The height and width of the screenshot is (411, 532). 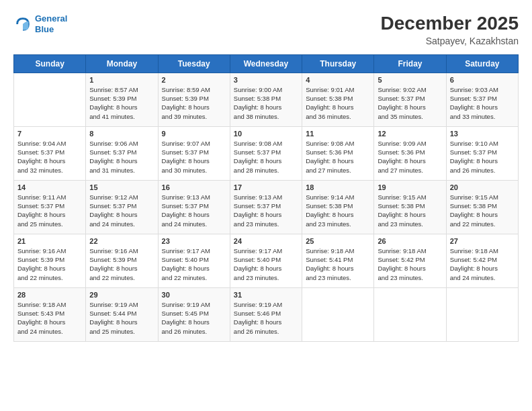 What do you see at coordinates (50, 211) in the screenshot?
I see `day-info: Sunrise: 9:11 AM Sunset: 5:37 PM Dayligh…` at bounding box center [50, 211].